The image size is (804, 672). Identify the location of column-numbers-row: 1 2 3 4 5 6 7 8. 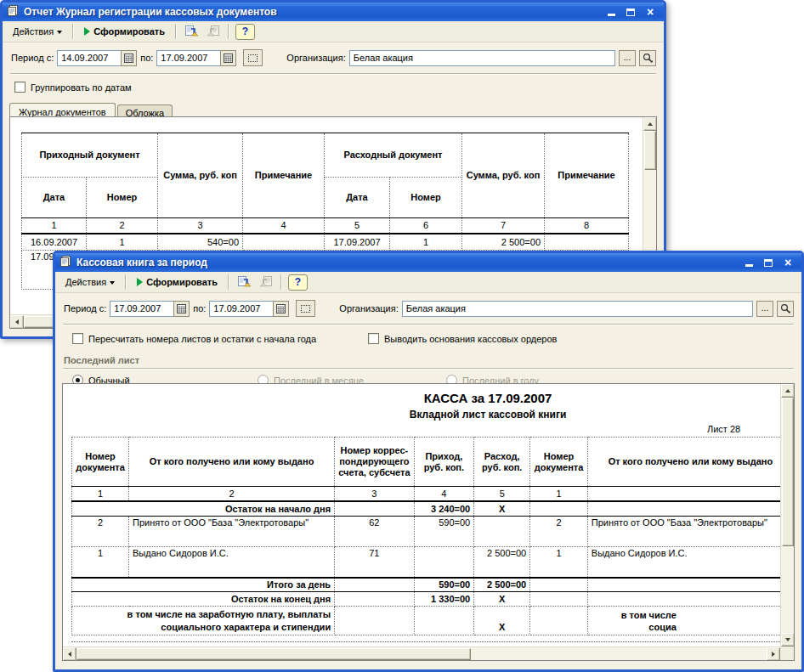
(326, 226).